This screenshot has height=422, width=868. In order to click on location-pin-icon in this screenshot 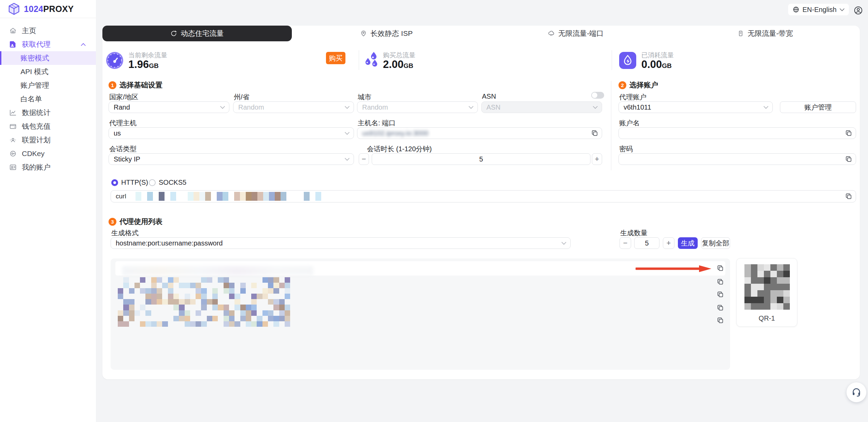, I will do `click(364, 33)`.